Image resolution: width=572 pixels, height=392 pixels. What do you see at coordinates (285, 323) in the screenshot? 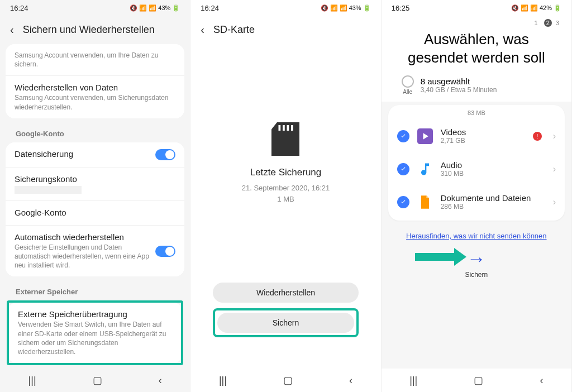
I see `highlight-backup: Sichern` at bounding box center [285, 323].